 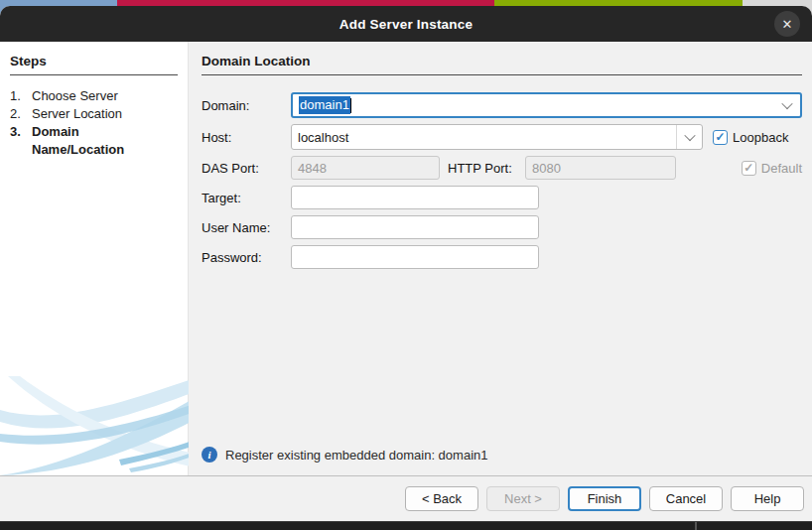 What do you see at coordinates (406, 498) in the screenshot?
I see `wizard-button-bar: < Back Next > Finish Cancel Help` at bounding box center [406, 498].